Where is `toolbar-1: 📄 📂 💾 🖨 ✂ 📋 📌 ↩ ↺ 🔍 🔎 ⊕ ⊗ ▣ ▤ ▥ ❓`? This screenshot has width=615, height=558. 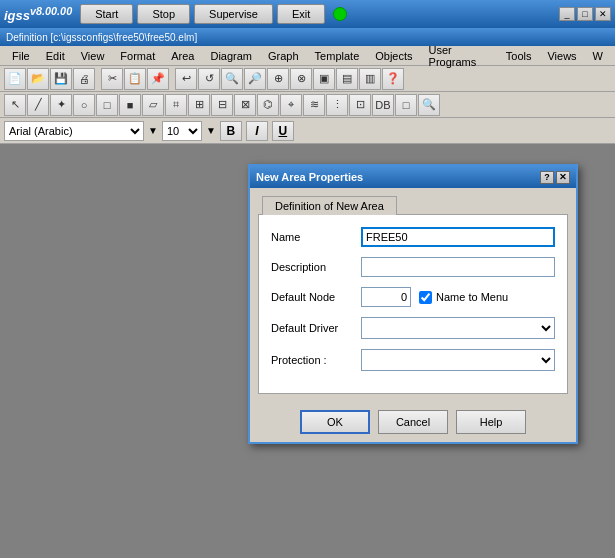 toolbar-1: 📄 📂 💾 🖨 ✂ 📋 📌 ↩ ↺ 🔍 🔎 ⊕ ⊗ ▣ ▤ ▥ ❓ is located at coordinates (308, 79).